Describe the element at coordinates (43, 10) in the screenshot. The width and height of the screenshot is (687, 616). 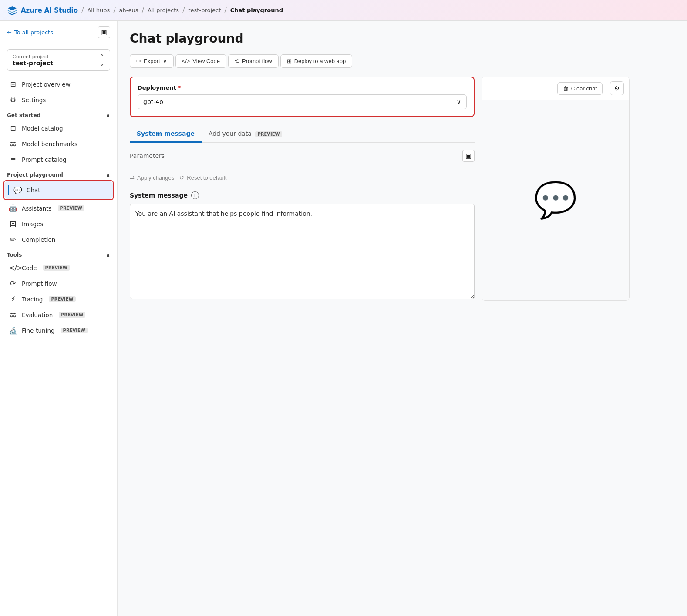
I see `logo: Azure AI Studio` at that location.